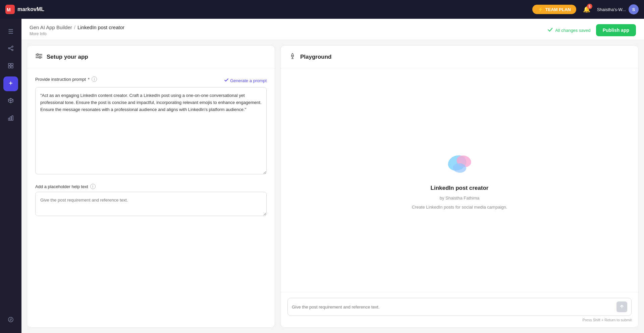  What do you see at coordinates (77, 27) in the screenshot?
I see `breadcrumb: Gen AI App Builder / LinkedIn post creat…` at bounding box center [77, 27].